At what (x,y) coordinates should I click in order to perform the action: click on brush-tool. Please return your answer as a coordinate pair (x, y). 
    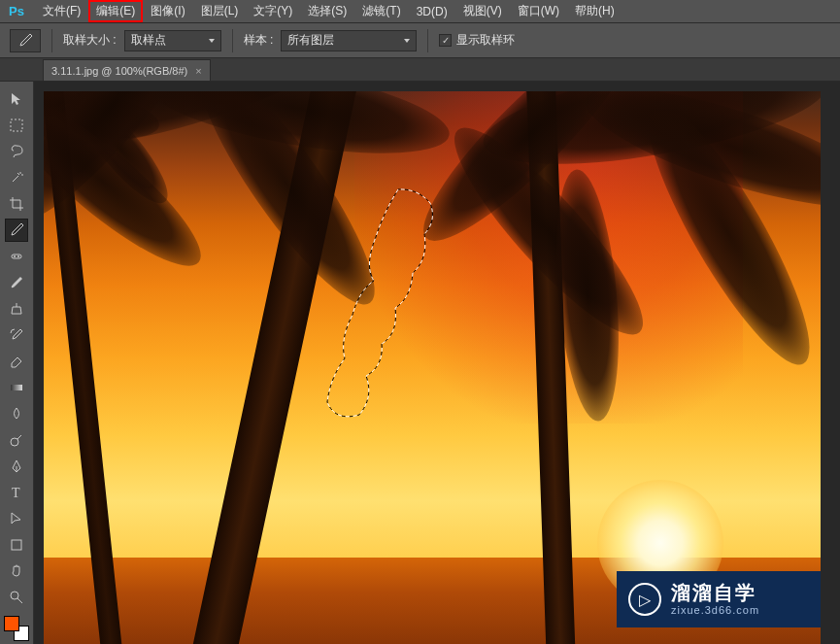
    Looking at the image, I should click on (17, 283).